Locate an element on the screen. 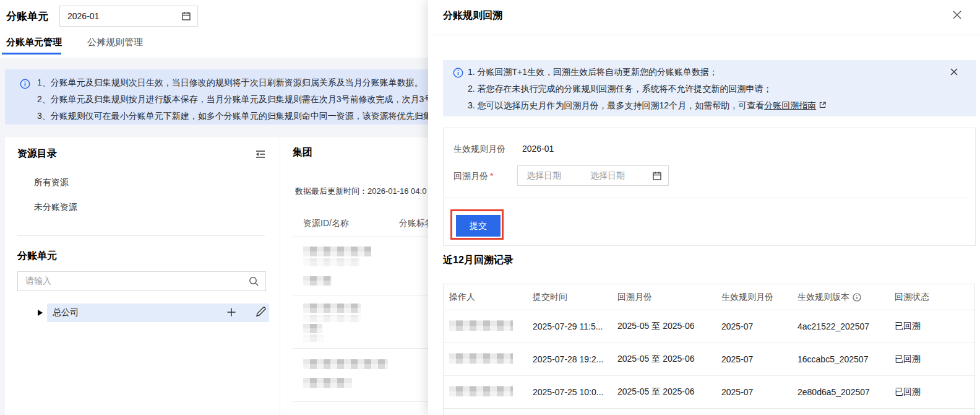 The image size is (980, 415). drawer-title: 分账规则回溯 is located at coordinates (473, 16).